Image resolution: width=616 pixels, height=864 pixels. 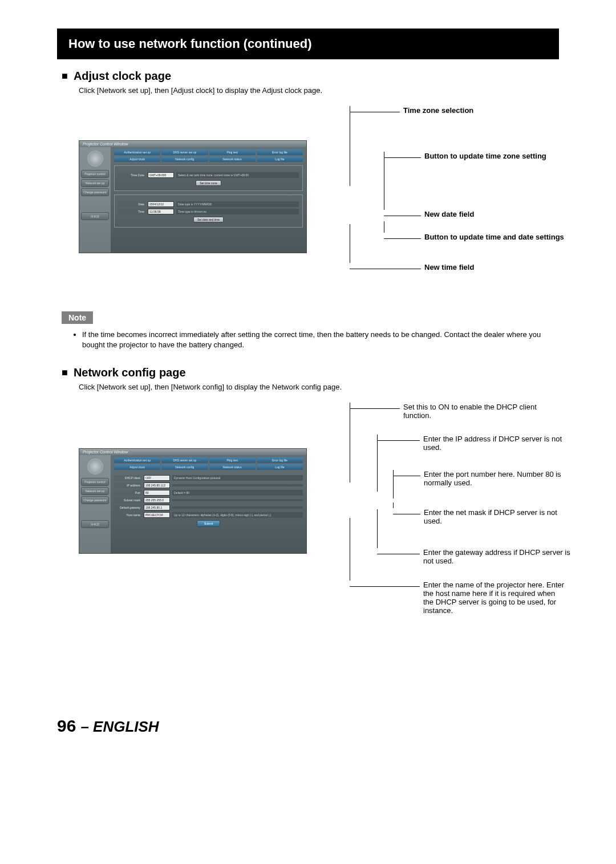 I want to click on gw-field: 198.245.80.1, so click(x=157, y=508).